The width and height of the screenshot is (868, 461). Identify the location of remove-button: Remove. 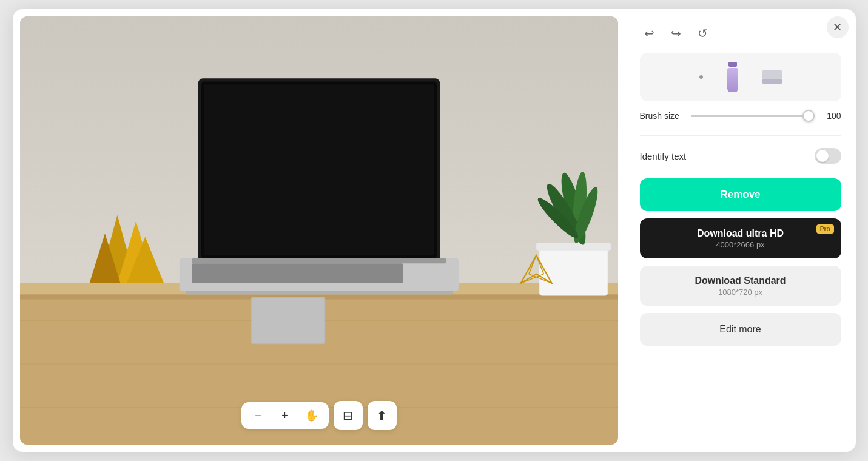
(741, 195).